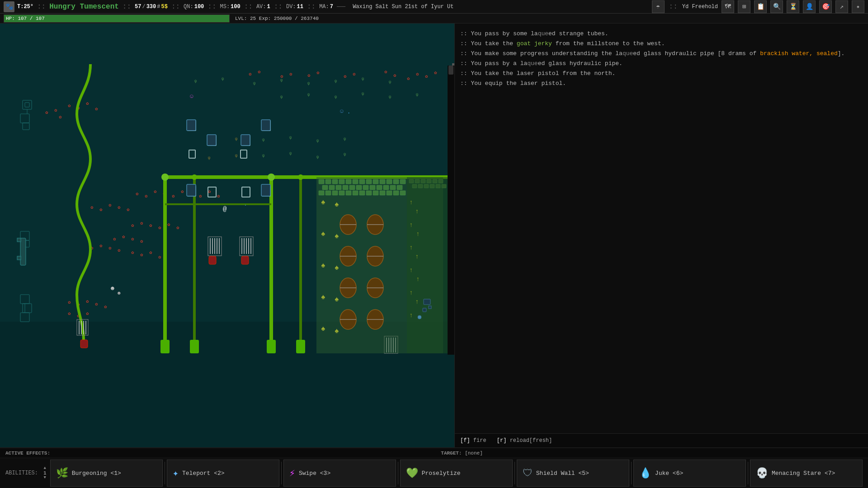 The image size is (868, 488). I want to click on char-button: 👤, so click(809, 7).